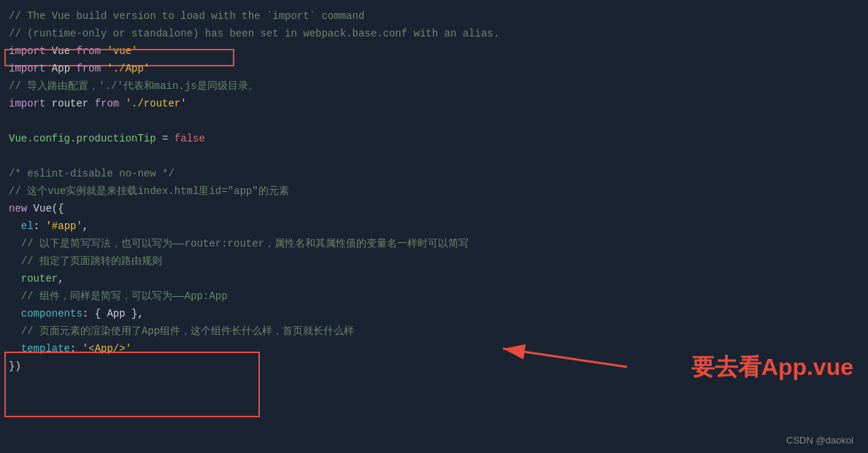 The image size is (868, 453). Describe the element at coordinates (434, 261) in the screenshot. I see `code-line-15: // 指定了页面跳转的路由规则` at that location.